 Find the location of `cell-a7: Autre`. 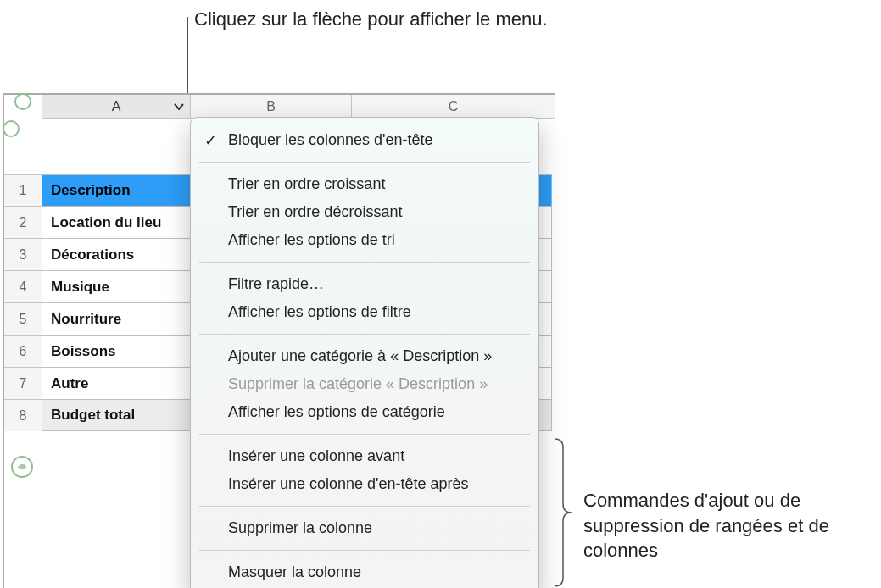

cell-a7: Autre is located at coordinates (117, 383).